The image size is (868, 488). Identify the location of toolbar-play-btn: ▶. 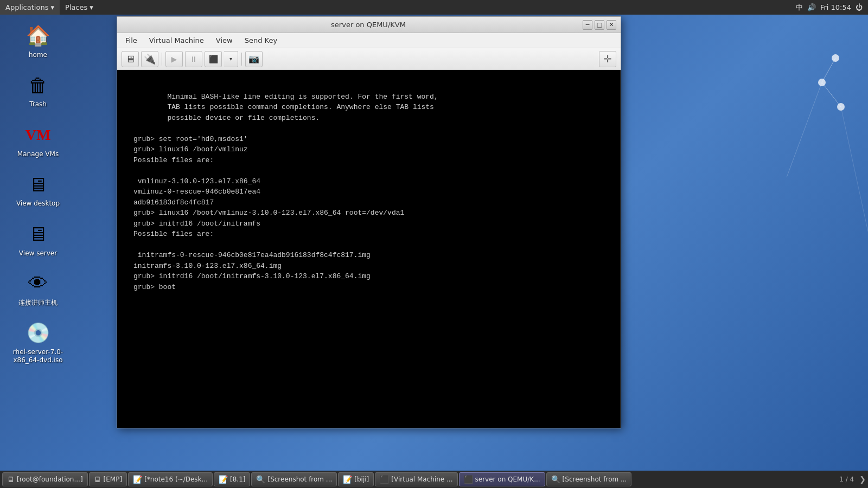
(174, 59).